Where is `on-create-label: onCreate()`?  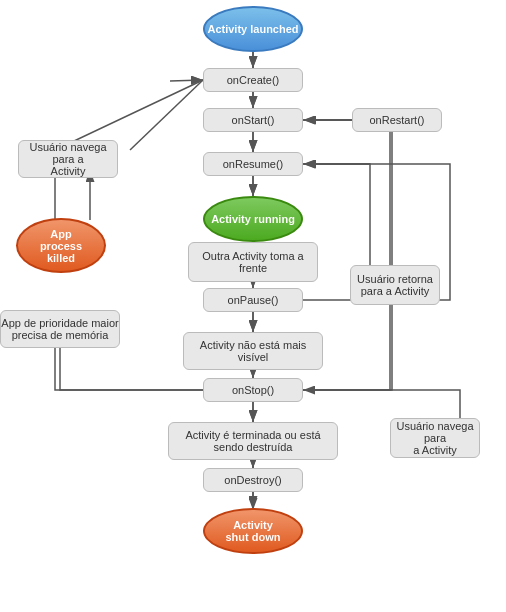 on-create-label: onCreate() is located at coordinates (254, 80).